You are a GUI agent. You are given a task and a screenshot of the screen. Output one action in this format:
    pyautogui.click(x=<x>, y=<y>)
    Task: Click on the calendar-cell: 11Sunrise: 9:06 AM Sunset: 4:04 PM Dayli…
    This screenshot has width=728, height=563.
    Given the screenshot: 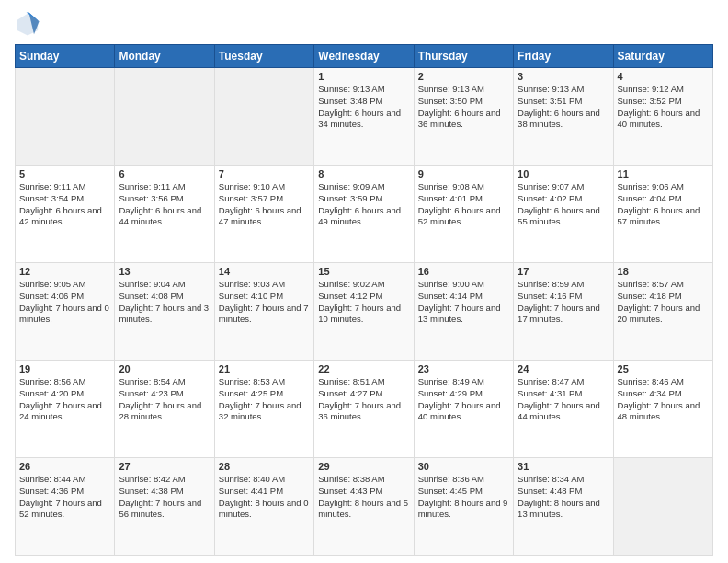 What is the action you would take?
    pyautogui.click(x=663, y=214)
    